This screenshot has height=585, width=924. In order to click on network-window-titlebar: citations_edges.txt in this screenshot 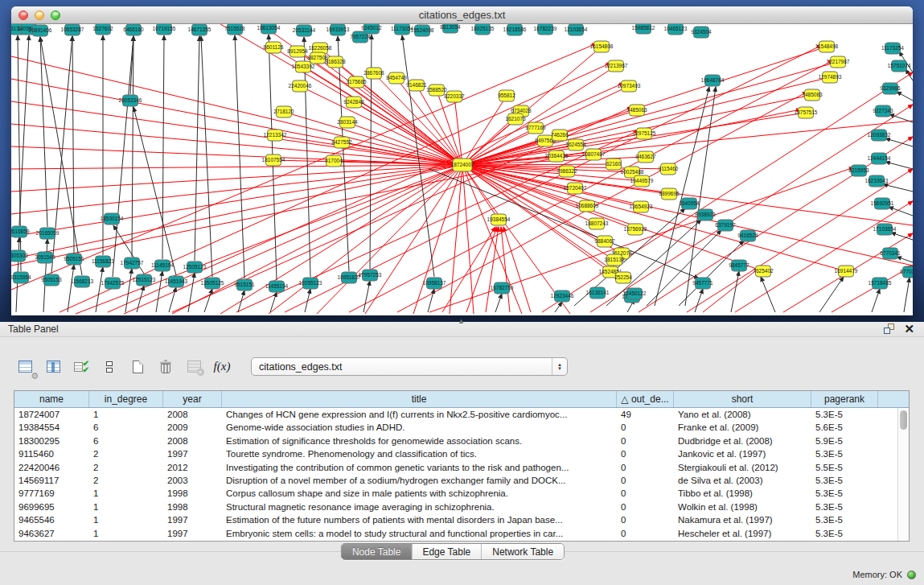, I will do `click(462, 15)`.